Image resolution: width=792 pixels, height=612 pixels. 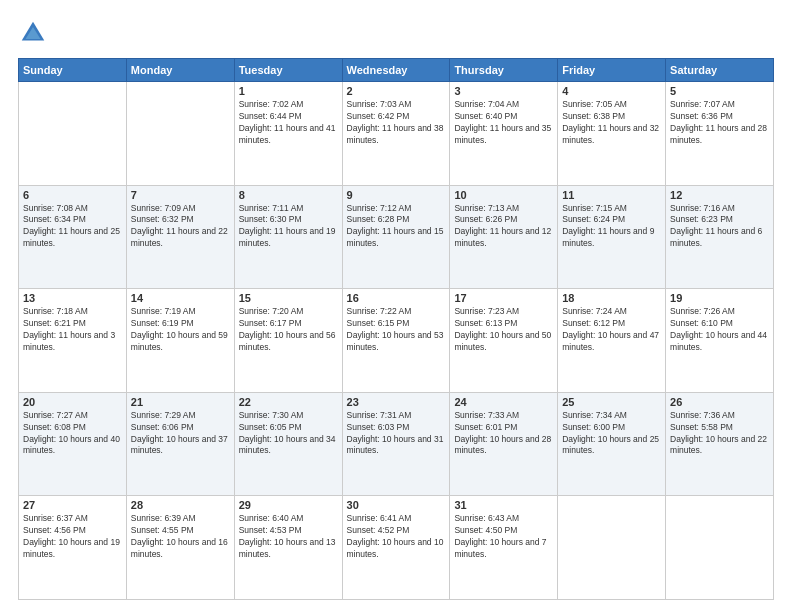 I want to click on day-number: 17, so click(x=504, y=298).